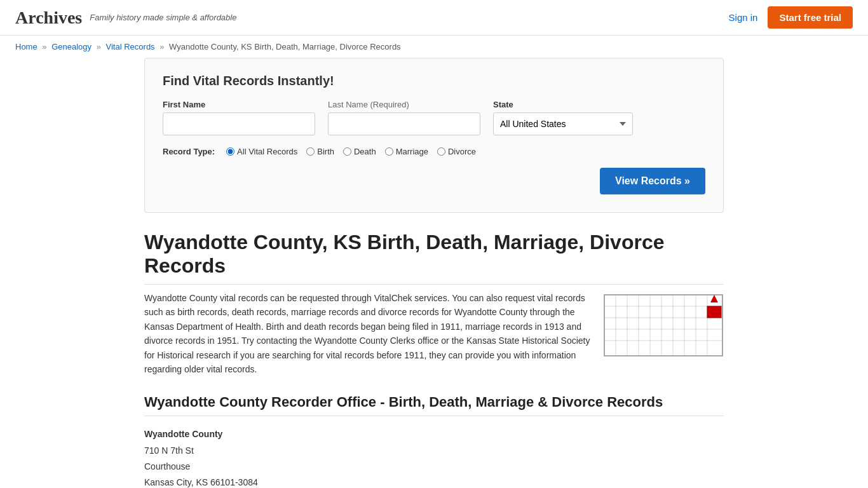 The height and width of the screenshot is (488, 868). I want to click on breadcrumb-sep-1: », so click(44, 47).